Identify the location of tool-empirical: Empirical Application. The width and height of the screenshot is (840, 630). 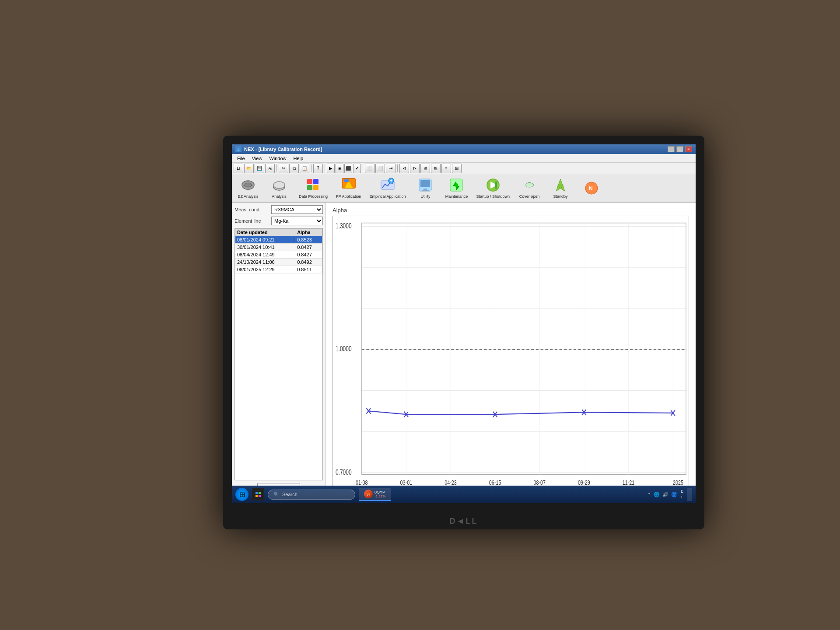
(388, 188).